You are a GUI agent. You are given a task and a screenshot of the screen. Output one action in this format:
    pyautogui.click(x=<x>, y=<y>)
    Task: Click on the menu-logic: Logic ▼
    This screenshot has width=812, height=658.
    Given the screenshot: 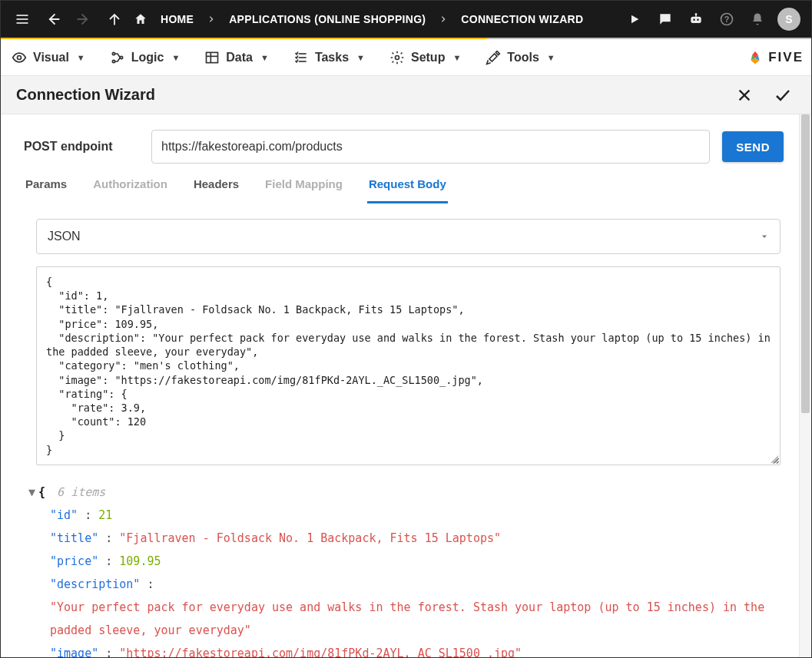 What is the action you would take?
    pyautogui.click(x=145, y=58)
    